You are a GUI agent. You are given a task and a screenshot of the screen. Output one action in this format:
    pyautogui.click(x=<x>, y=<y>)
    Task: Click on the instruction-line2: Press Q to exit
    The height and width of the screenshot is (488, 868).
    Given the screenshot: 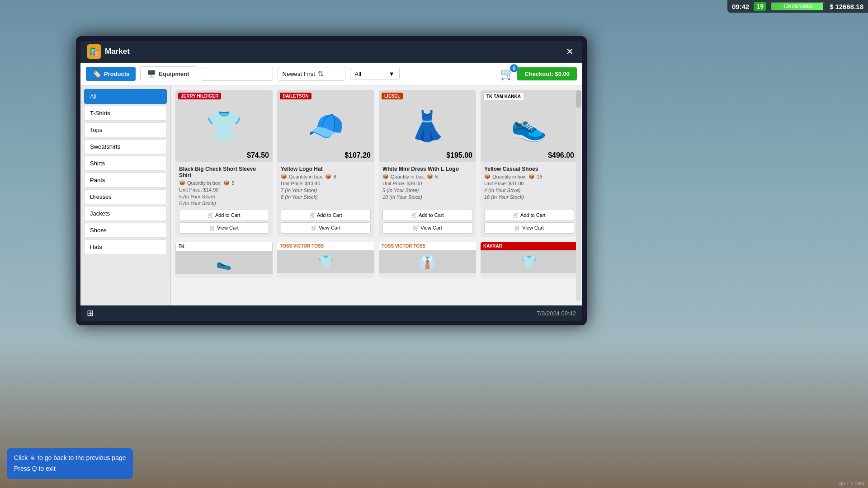 What is the action you would take?
    pyautogui.click(x=70, y=469)
    